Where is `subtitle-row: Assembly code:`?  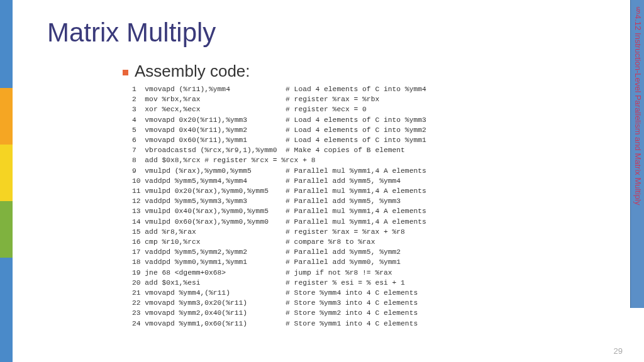 subtitle-row: Assembly code: is located at coordinates (186, 72).